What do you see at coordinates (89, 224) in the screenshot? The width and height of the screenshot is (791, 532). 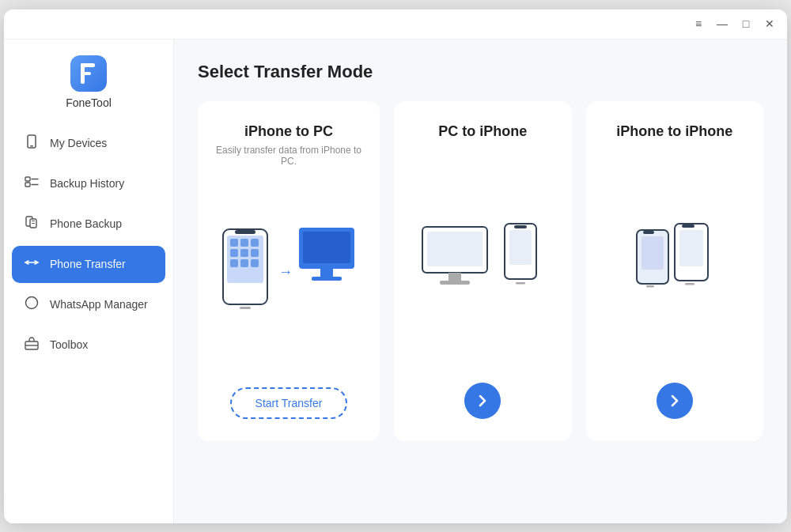 I see `sidebar-item-phone-backup: Phone Backup` at bounding box center [89, 224].